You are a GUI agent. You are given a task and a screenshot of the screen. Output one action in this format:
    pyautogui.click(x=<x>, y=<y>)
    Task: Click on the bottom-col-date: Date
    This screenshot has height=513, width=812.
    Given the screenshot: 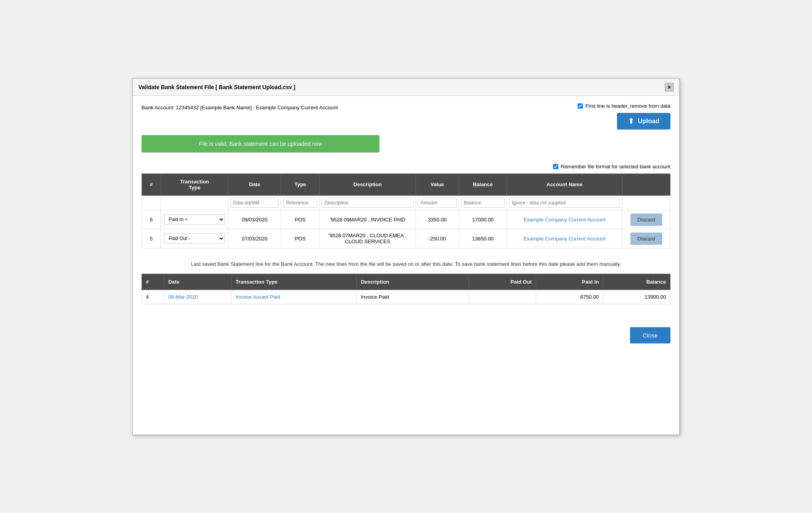 What is the action you would take?
    pyautogui.click(x=197, y=282)
    